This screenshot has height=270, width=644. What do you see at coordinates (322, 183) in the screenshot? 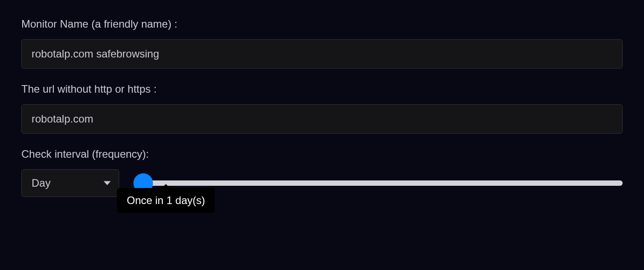
I see `interval-controls: Day` at bounding box center [322, 183].